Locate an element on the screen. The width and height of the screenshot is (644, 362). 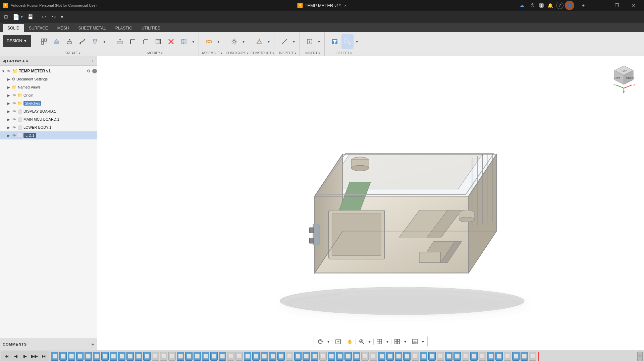
tl-item-33: ⬜ is located at coordinates (323, 356).